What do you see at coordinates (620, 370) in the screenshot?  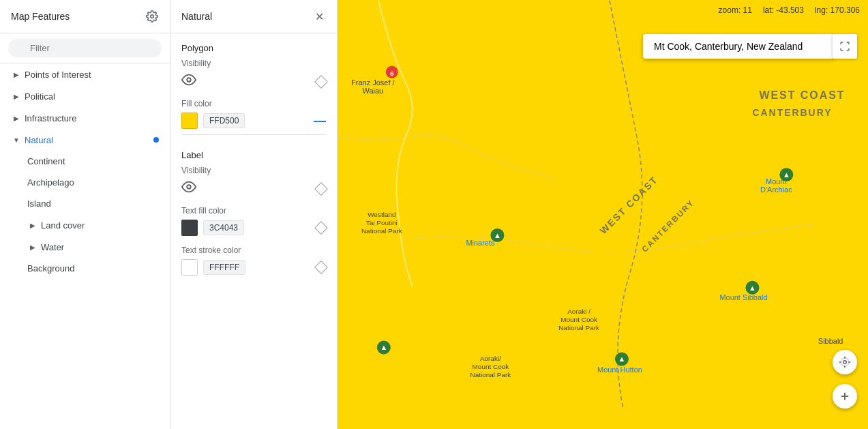 I see `mount-hutton-label: Mount Hutton` at bounding box center [620, 370].